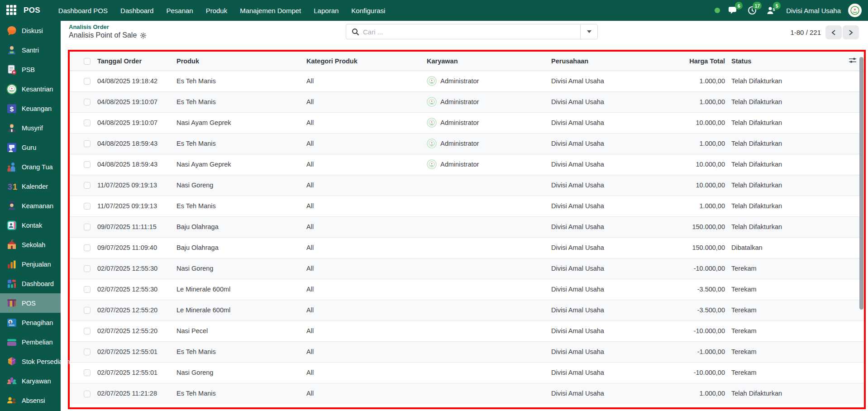 Image resolution: width=868 pixels, height=411 pixels. What do you see at coordinates (30, 225) in the screenshot?
I see `sidebar-item-kontak: Kontak` at bounding box center [30, 225].